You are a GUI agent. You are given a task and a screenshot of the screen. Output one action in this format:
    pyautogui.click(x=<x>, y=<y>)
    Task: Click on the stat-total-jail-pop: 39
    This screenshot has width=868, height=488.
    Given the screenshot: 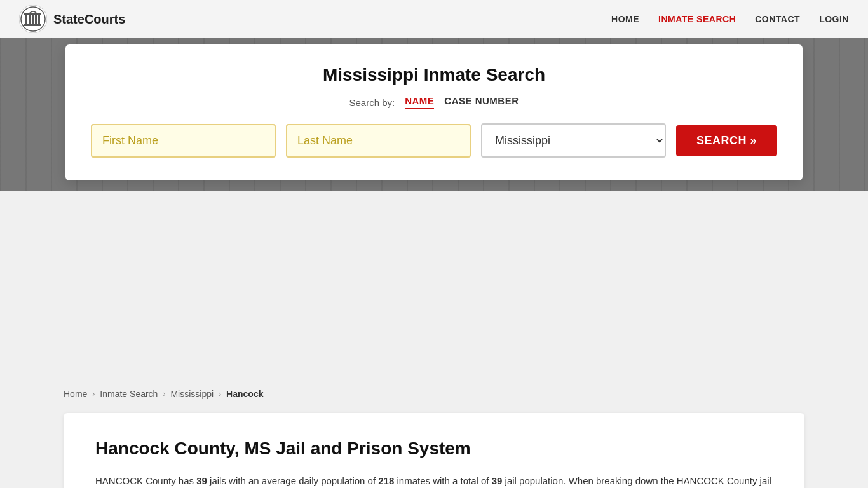 What is the action you would take?
    pyautogui.click(x=497, y=480)
    